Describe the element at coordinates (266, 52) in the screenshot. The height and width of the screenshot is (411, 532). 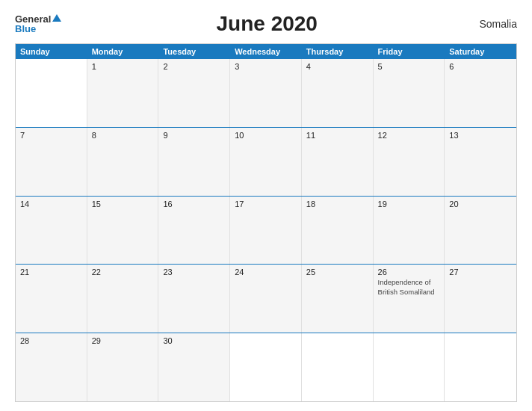
I see `days-header: SundayMondayTuesdayWednesdayThursdayFrid…` at that location.